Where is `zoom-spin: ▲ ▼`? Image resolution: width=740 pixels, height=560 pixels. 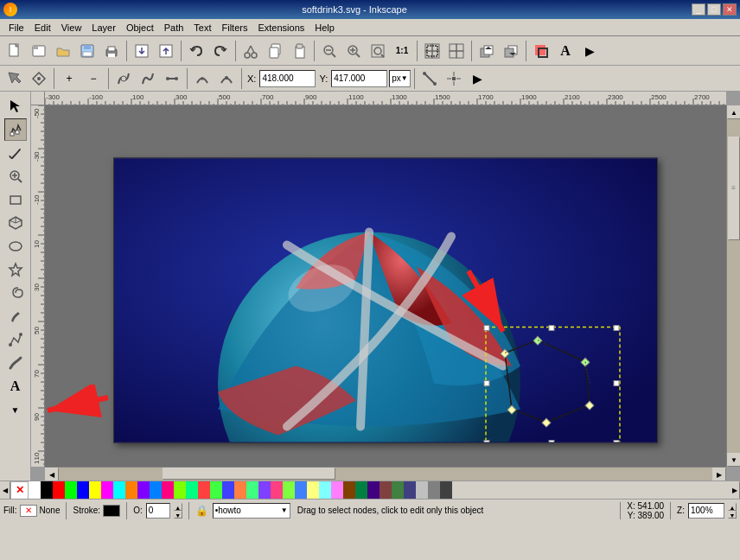 zoom-spin: ▲ ▼ is located at coordinates (732, 511).